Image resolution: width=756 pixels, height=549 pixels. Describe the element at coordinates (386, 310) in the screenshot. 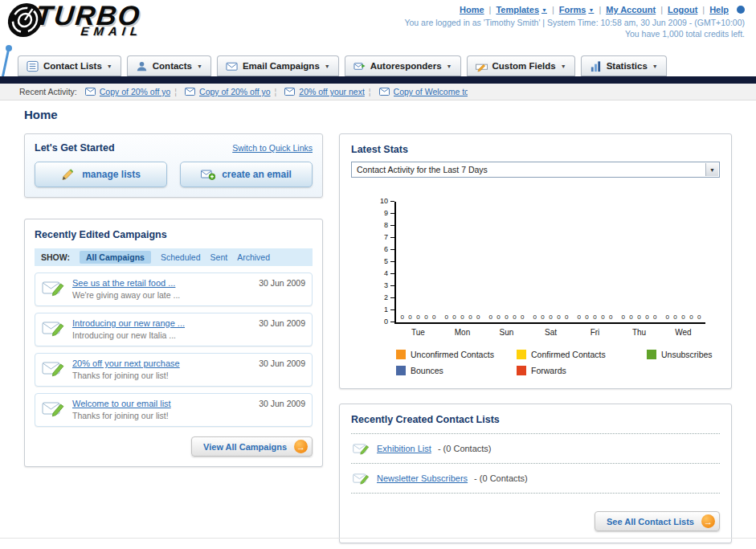

I see `y-tick-label: 1` at that location.